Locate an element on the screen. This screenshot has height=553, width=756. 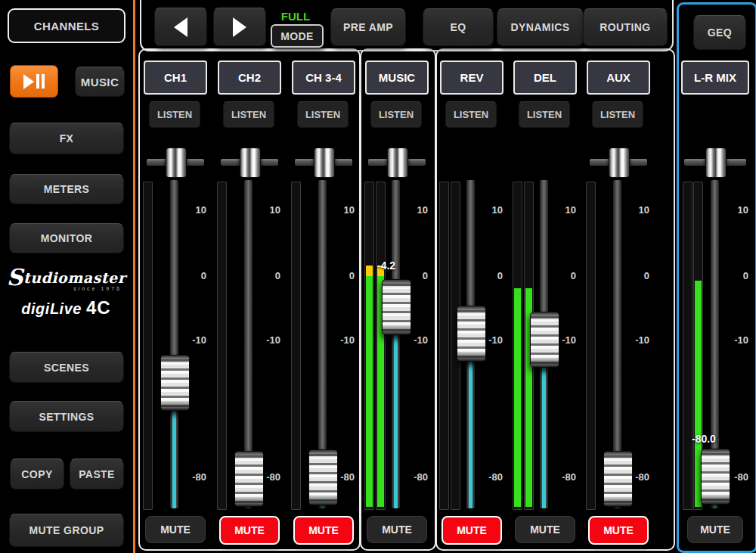
music-button: MUSIC is located at coordinates (100, 82).